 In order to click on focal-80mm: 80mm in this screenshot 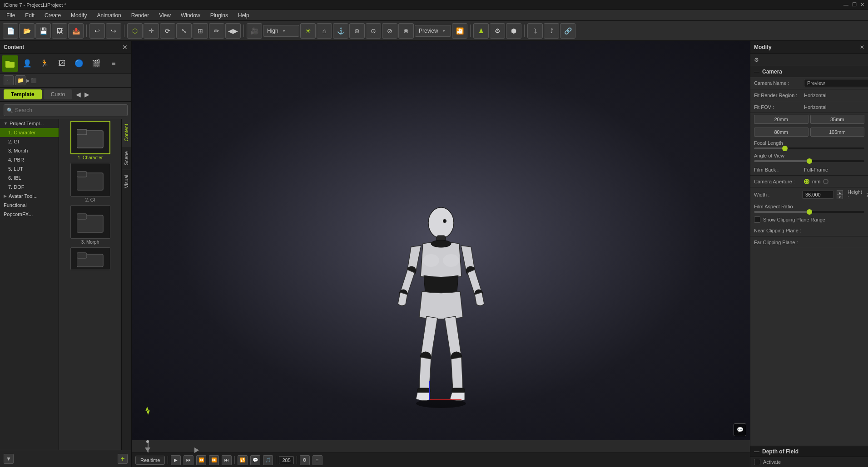, I will do `click(781, 132)`.